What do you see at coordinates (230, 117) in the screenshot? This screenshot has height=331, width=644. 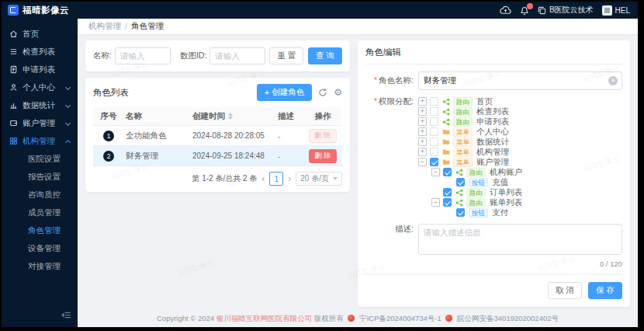 I see `sort-icon` at bounding box center [230, 117].